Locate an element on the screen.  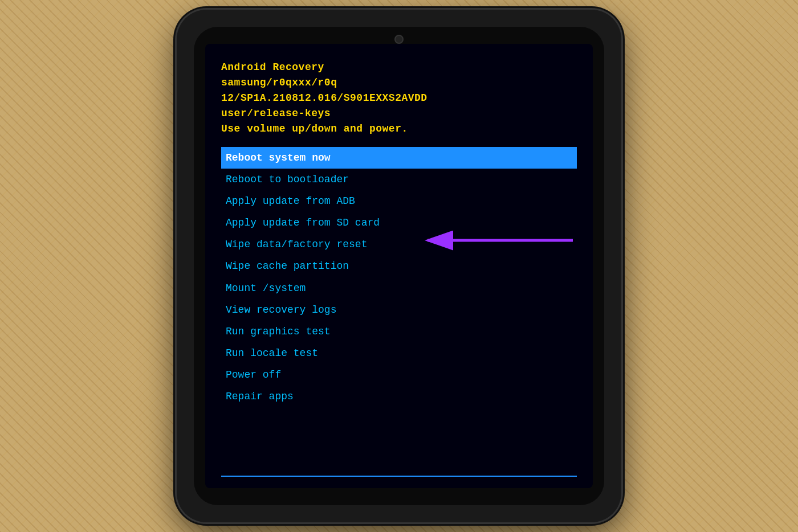
menu-item-reboot-bootloader: Reboot to bootloader is located at coordinates (399, 179).